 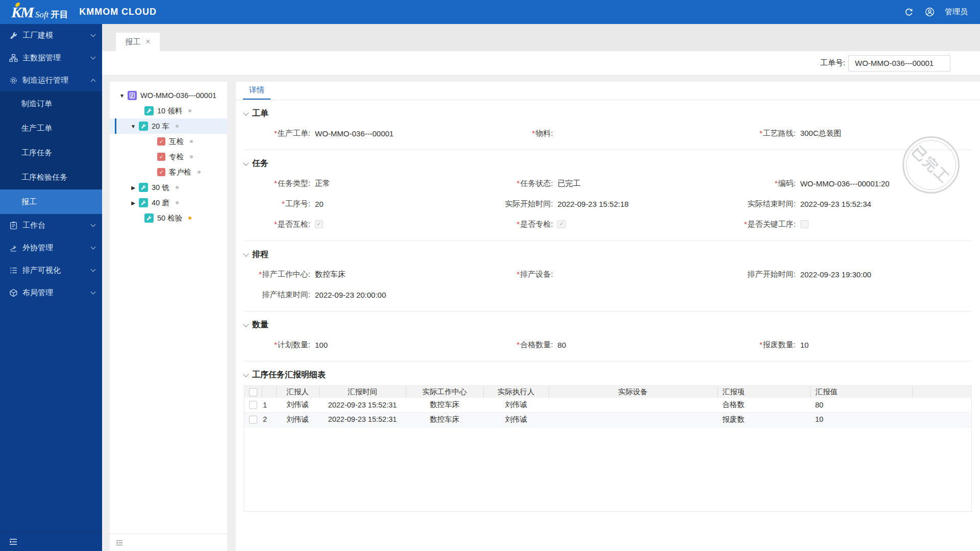 What do you see at coordinates (57, 293) in the screenshot?
I see `sidebar-item-label: 布局管理` at bounding box center [57, 293].